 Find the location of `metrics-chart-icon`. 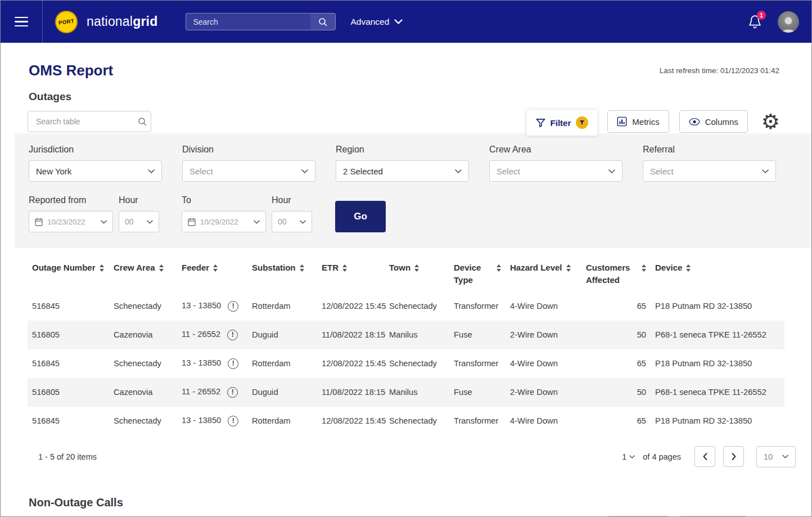

metrics-chart-icon is located at coordinates (622, 122).